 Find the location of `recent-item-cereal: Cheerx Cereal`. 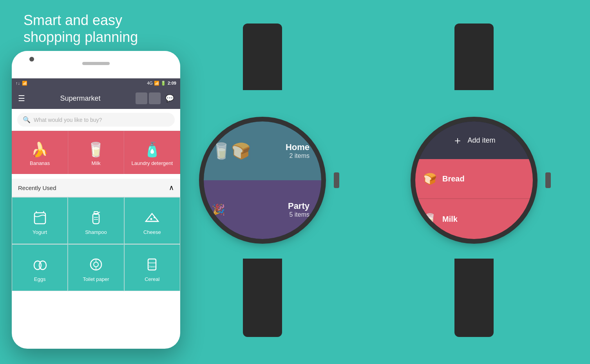

recent-item-cereal: Cheerx Cereal is located at coordinates (152, 268).